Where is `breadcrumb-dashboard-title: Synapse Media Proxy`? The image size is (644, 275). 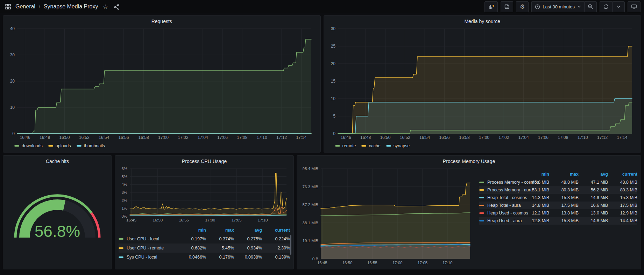 breadcrumb-dashboard-title: Synapse Media Proxy is located at coordinates (71, 7).